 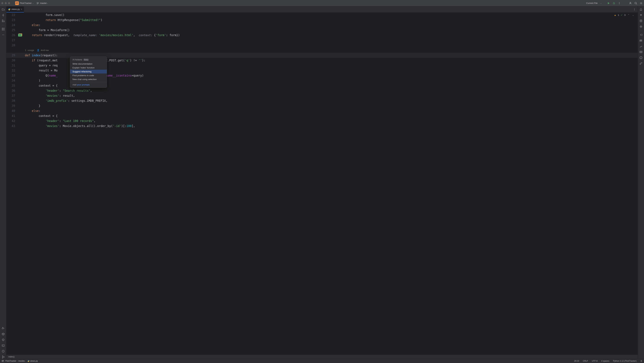 I want to click on code-content: 'movies': result,, so click(x=331, y=96).